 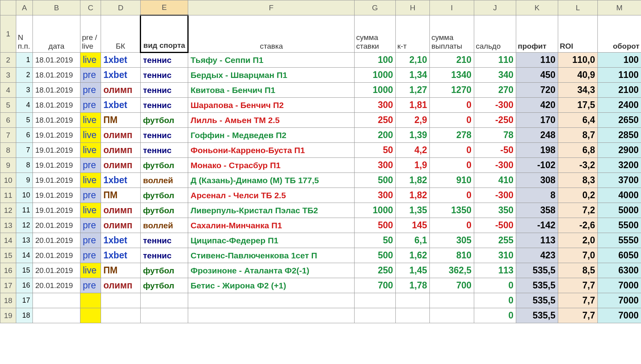 What do you see at coordinates (495, 226) in the screenshot?
I see `cell-saldo: -500` at bounding box center [495, 226].